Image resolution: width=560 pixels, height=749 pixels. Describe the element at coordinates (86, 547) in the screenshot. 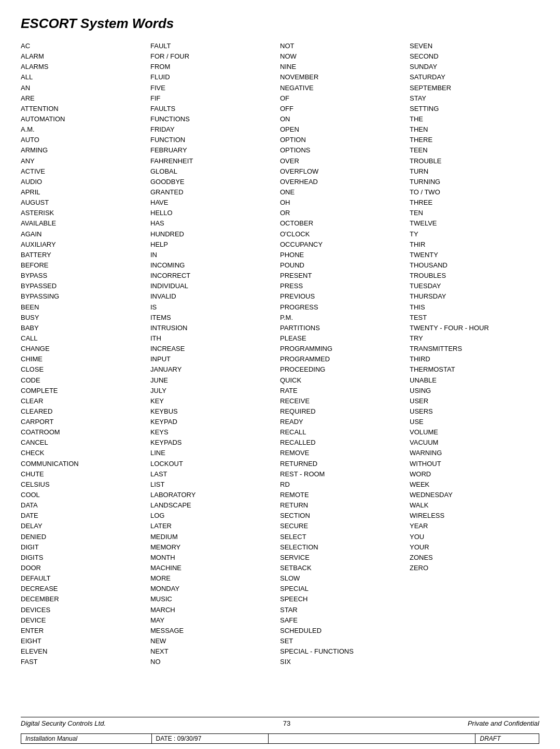

I see `word-item: DIGIT` at that location.